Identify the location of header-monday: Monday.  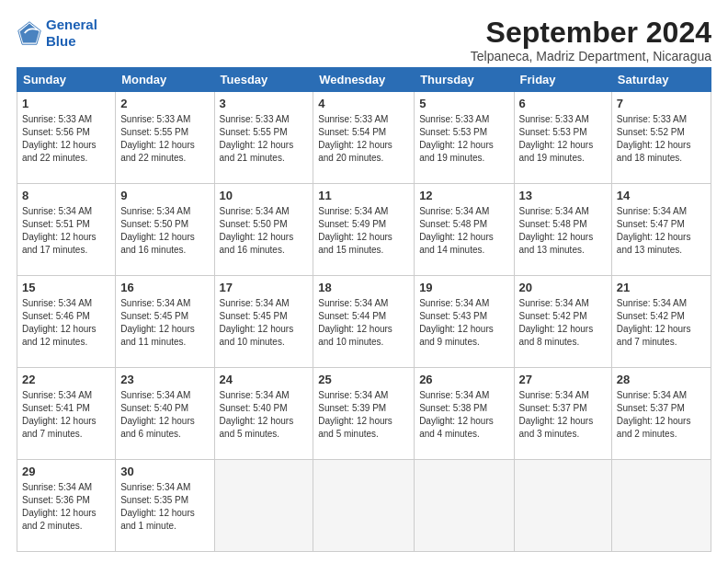
(165, 80).